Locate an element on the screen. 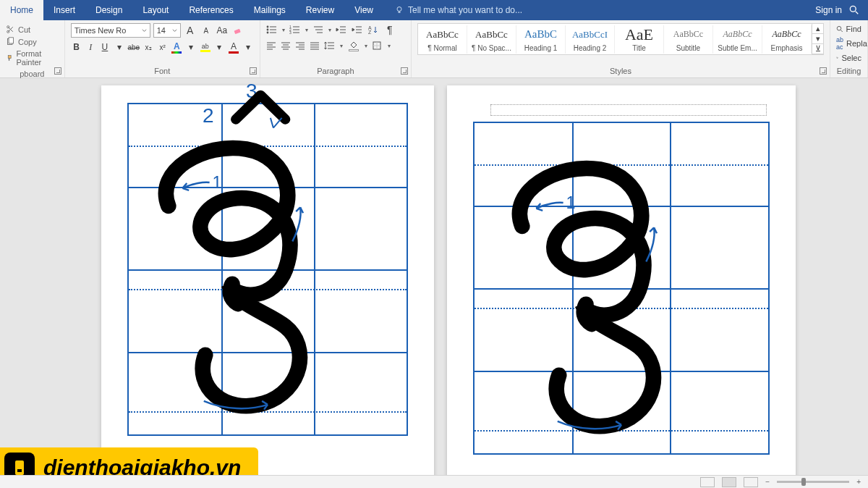 The width and height of the screenshot is (868, 488). web-layout-button is located at coordinates (751, 482).